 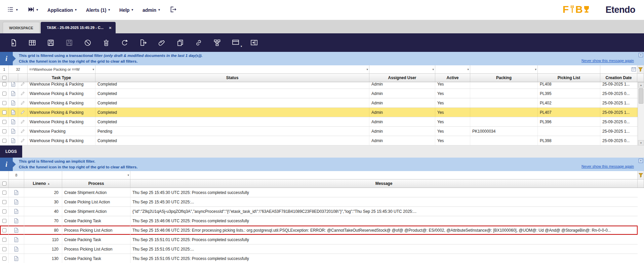 I want to click on log-row: 110 Create Packing Task Thu Sep 25 15:51…, so click(x=319, y=240).